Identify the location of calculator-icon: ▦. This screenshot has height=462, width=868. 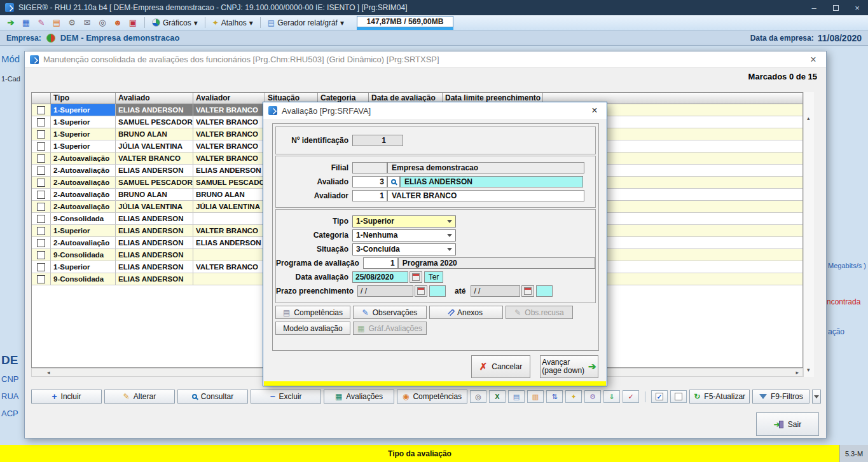
(26, 23).